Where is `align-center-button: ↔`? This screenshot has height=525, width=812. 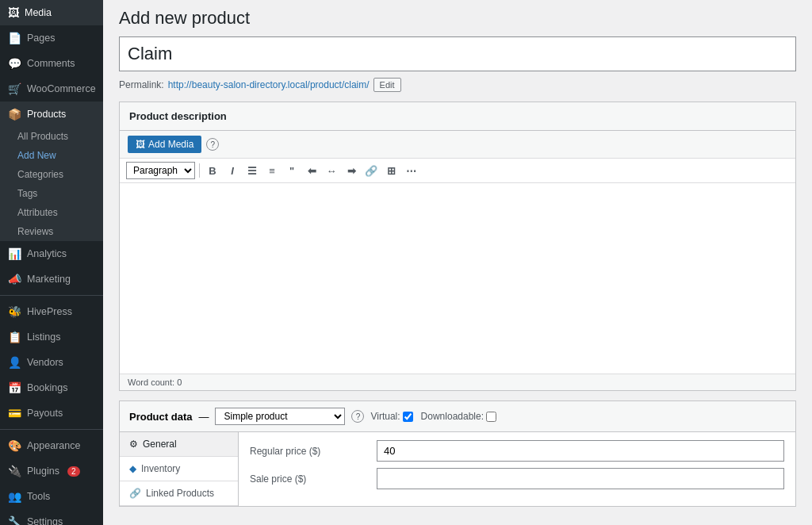
align-center-button: ↔ is located at coordinates (331, 171).